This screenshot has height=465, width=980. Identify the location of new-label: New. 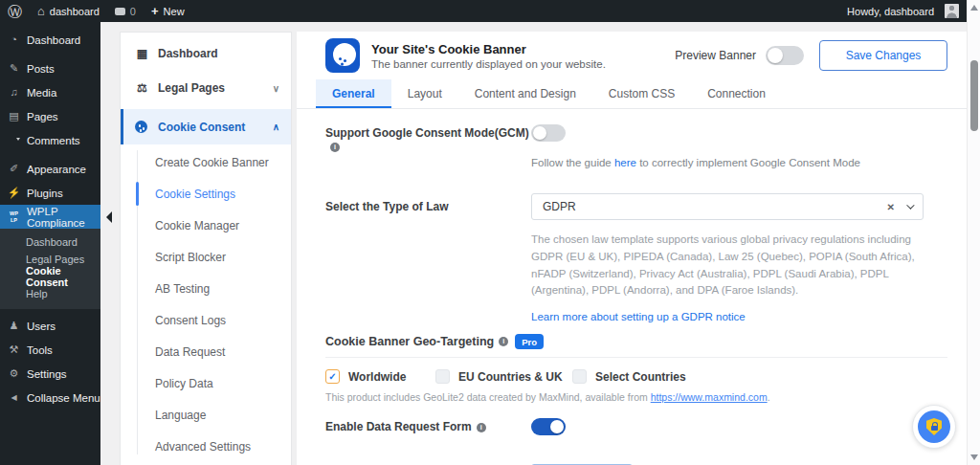
(174, 11).